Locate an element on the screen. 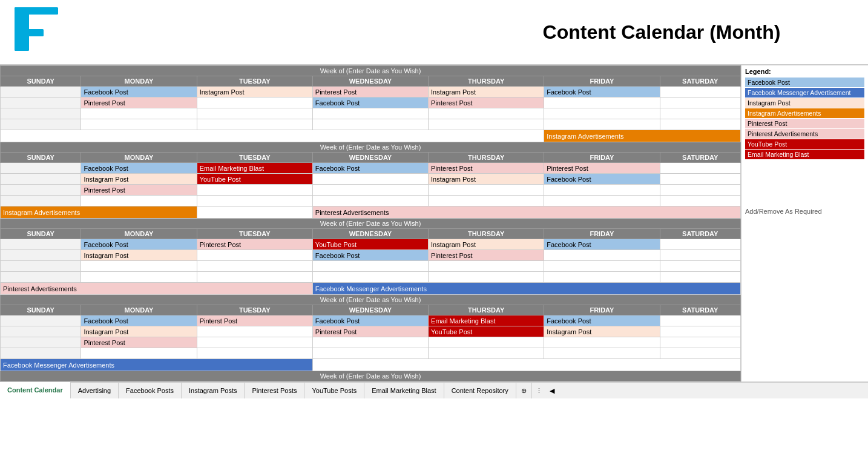 The width and height of the screenshot is (868, 459). legend-title: Legend: is located at coordinates (805, 71).